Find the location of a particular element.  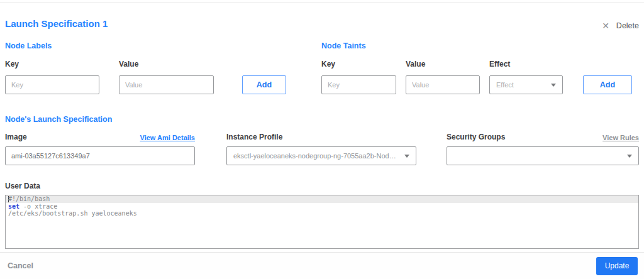

footer: Cancel Update is located at coordinates (322, 265).